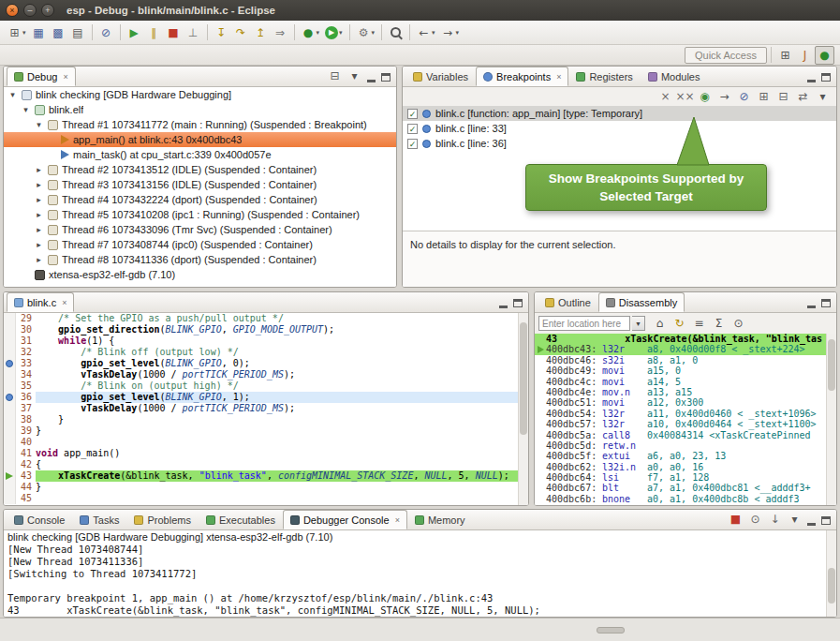 This screenshot has width=840, height=641. I want to click on open-perspective-button: ⊞, so click(785, 55).